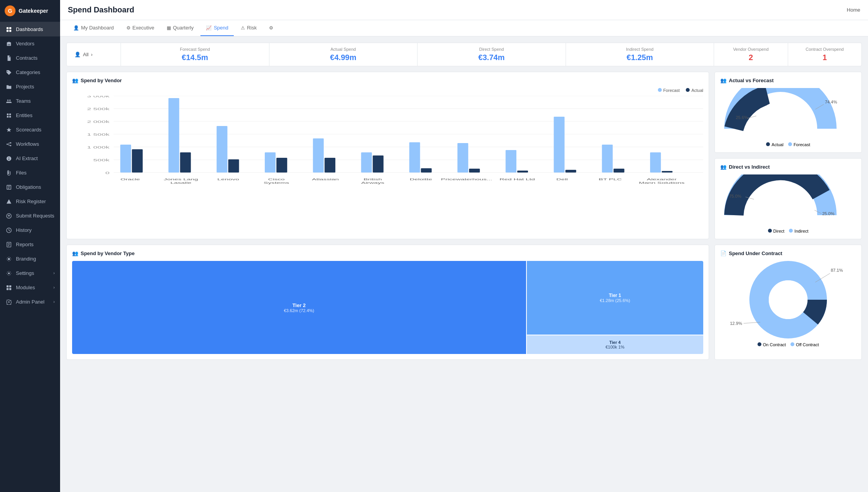  What do you see at coordinates (30, 187) in the screenshot?
I see `sidebar-item-obligations: Obligations` at bounding box center [30, 187].